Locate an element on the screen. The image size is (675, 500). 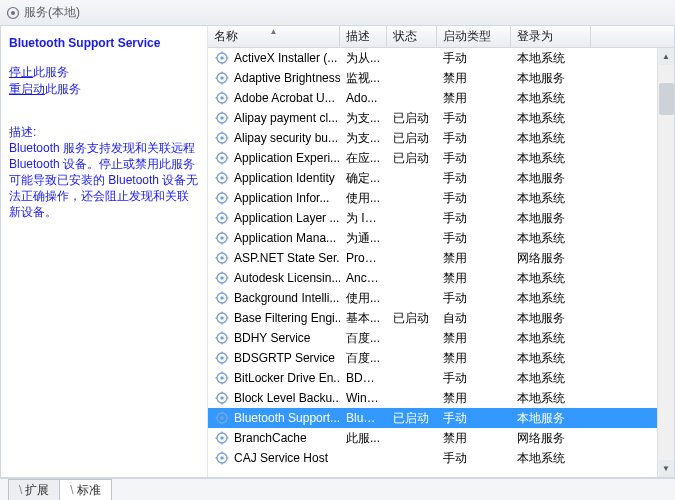
cell-name: Adobe Acrobat U... is located at coordinates (284, 98).